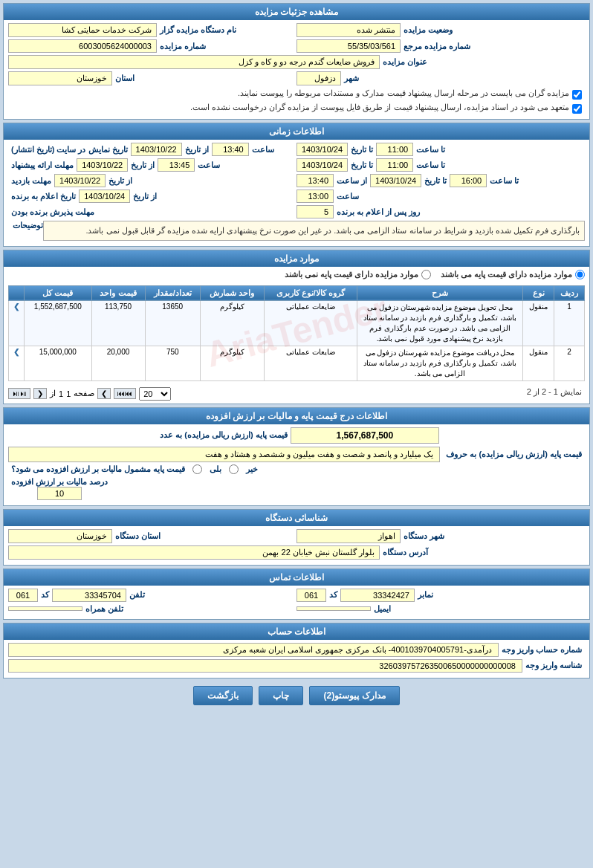 The width and height of the screenshot is (593, 868). What do you see at coordinates (31, 181) in the screenshot?
I see `visit-label: مهلت بازدید` at bounding box center [31, 181].